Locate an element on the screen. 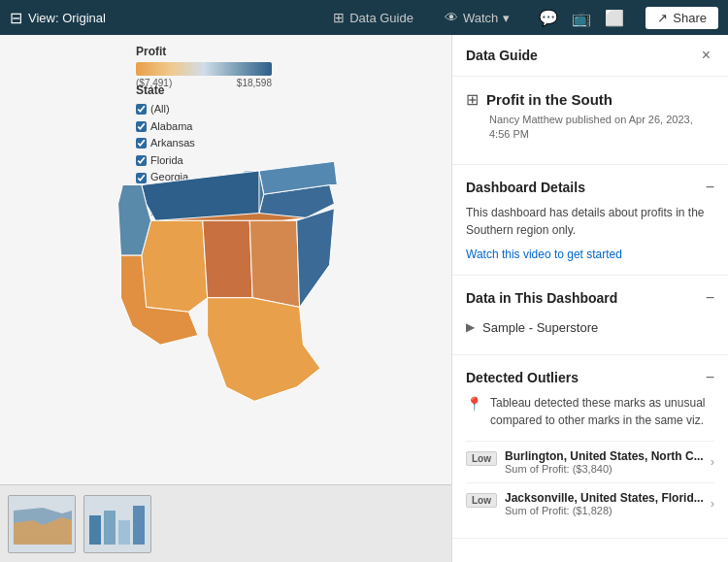 This screenshot has width=728, height=562. outlier-left: Low Jacksonville, United States, Florid.… is located at coordinates (584, 504).